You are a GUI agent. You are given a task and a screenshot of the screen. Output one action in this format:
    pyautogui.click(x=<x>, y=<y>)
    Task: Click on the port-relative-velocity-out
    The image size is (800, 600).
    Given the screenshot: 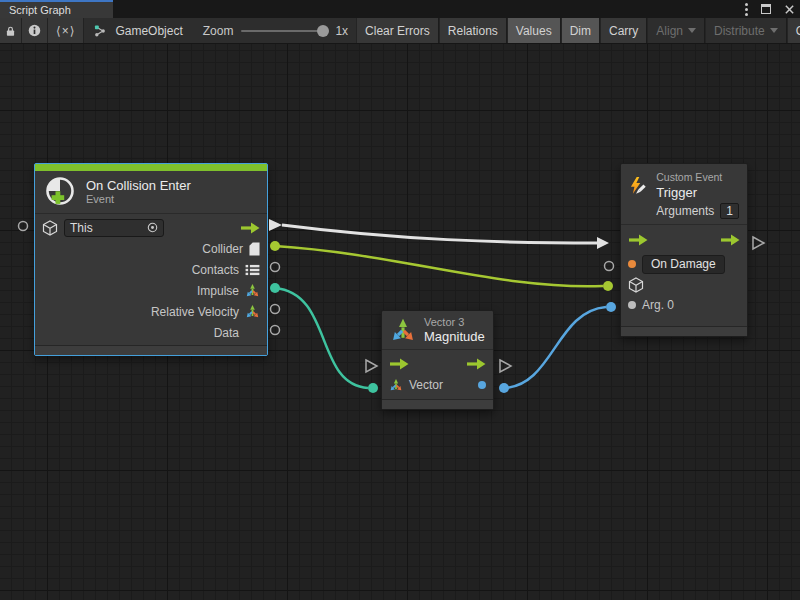 What is the action you would take?
    pyautogui.click(x=276, y=310)
    